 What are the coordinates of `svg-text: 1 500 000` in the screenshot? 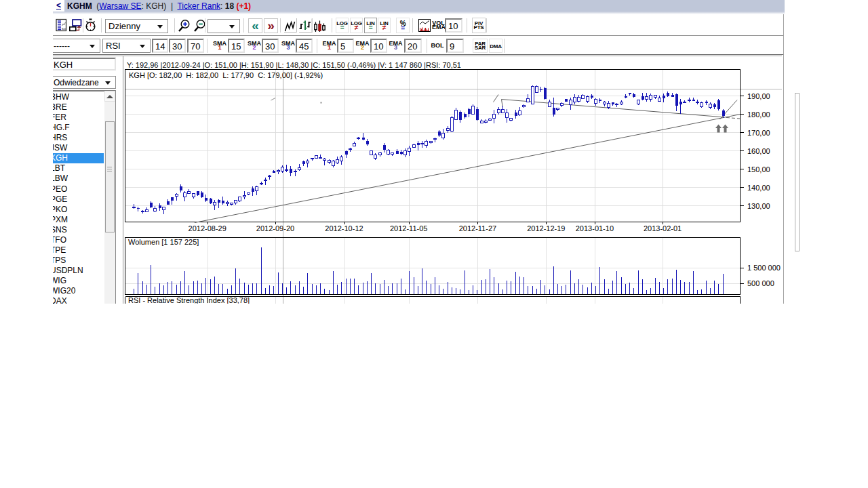 It's located at (764, 268).